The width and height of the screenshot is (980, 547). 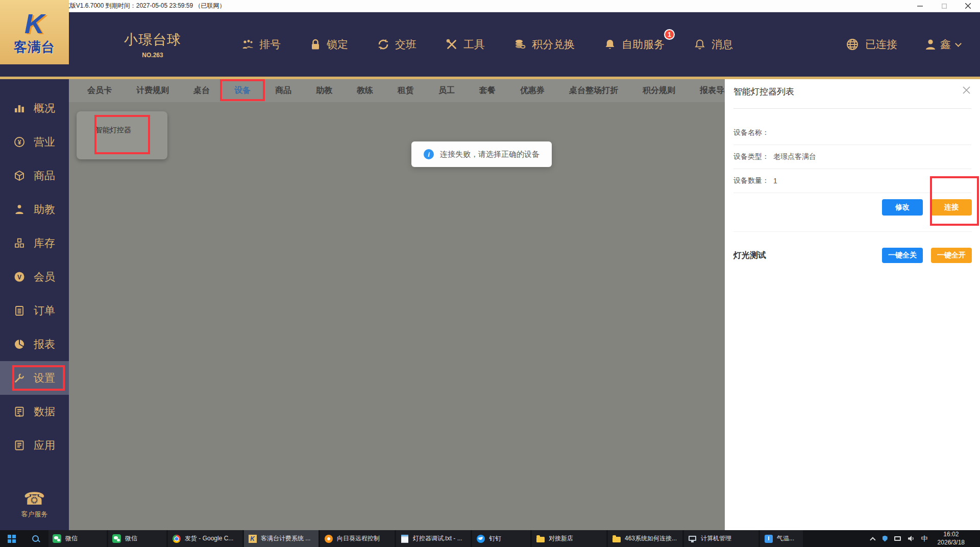 What do you see at coordinates (113, 130) in the screenshot?
I see `dropdown-item-light-controller: 智能灯控器` at bounding box center [113, 130].